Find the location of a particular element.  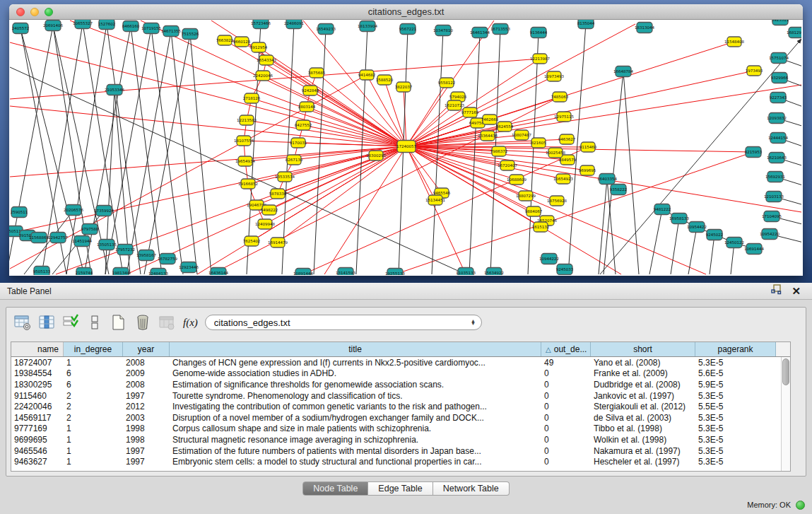

function-builder-icon: f(x) is located at coordinates (191, 322).